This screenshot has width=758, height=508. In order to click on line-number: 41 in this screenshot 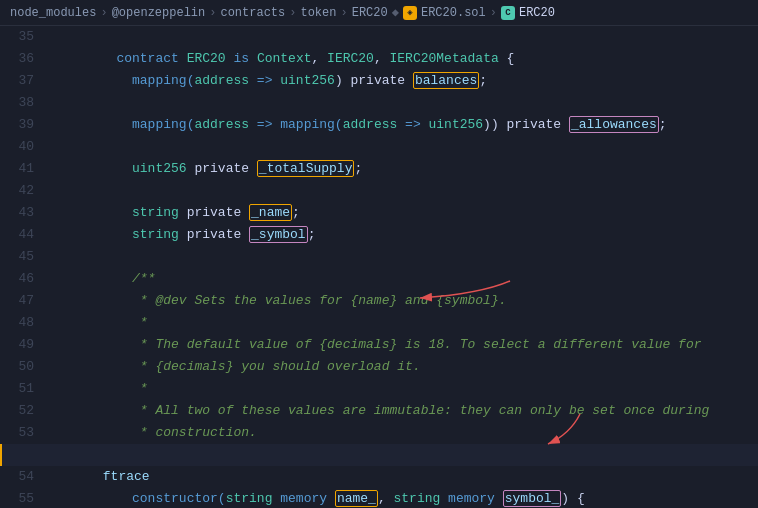, I will do `click(25, 169)`.